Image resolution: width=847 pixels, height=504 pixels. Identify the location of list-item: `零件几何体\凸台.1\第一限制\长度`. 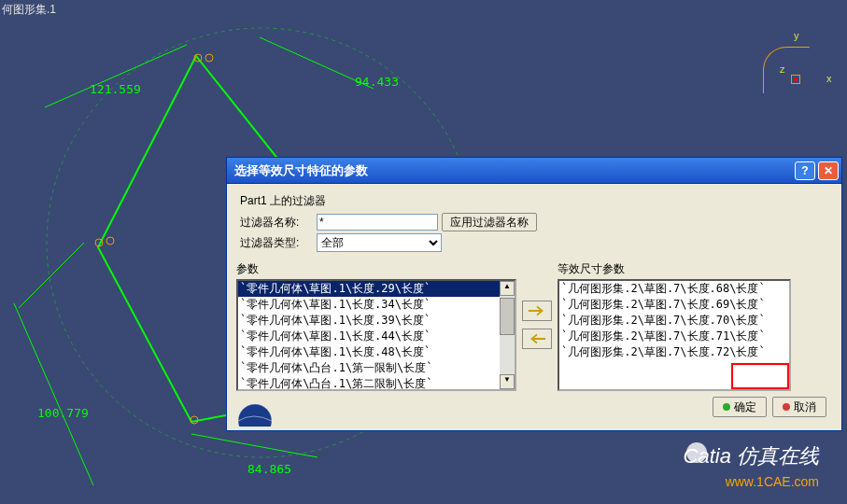
(376, 368).